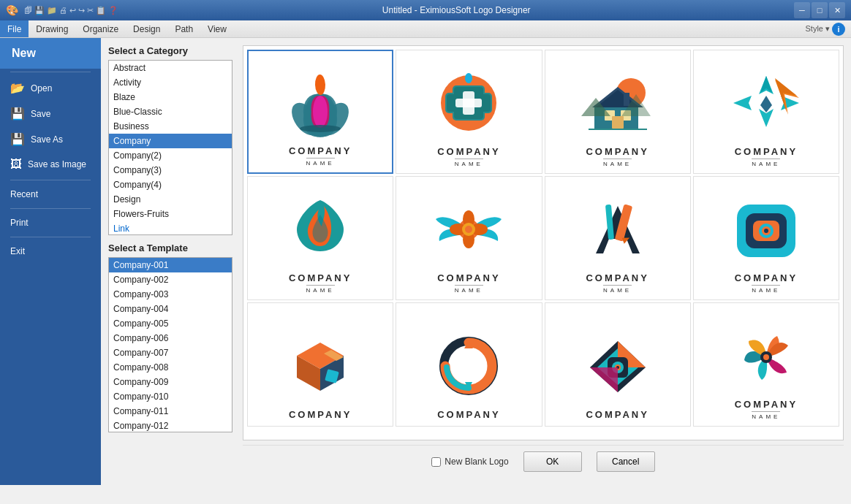 The width and height of the screenshot is (851, 504). What do you see at coordinates (50, 139) in the screenshot?
I see `save-as-button: 💾 Save As` at bounding box center [50, 139].